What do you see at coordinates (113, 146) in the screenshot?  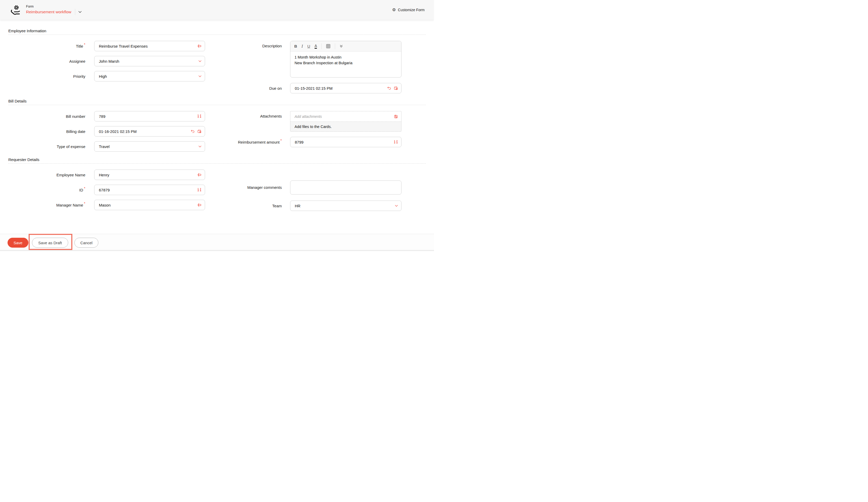 I see `field-row-type-of-expense: Type of expense Travel` at bounding box center [113, 146].